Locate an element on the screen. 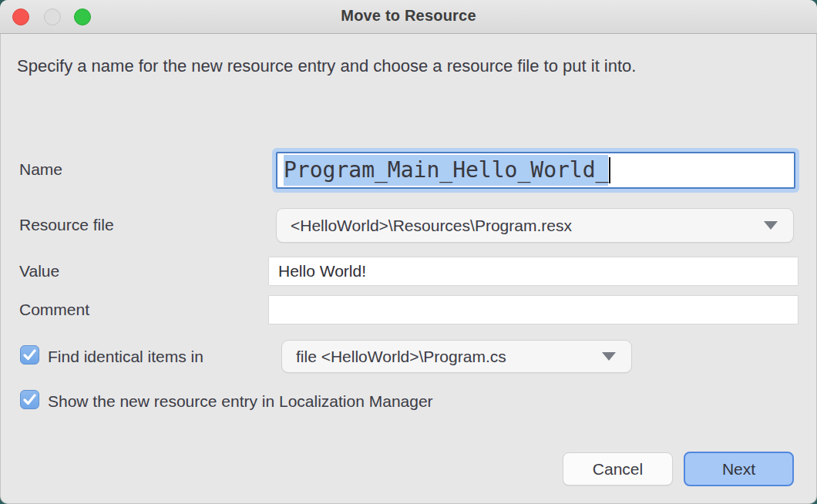  dialog-description: Specify a name for the new resource entr… is located at coordinates (406, 66).